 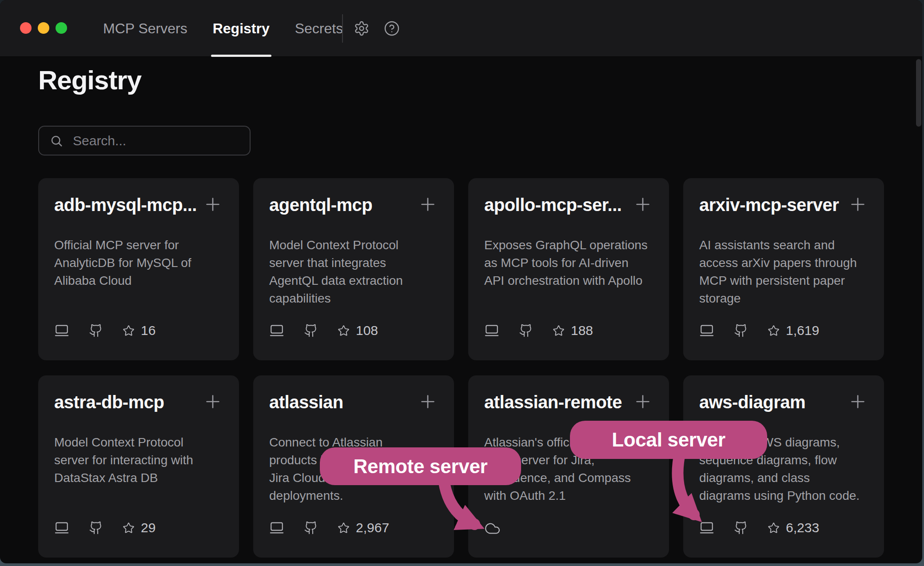 What do you see at coordinates (367, 331) in the screenshot?
I see `star-count: 108` at bounding box center [367, 331].